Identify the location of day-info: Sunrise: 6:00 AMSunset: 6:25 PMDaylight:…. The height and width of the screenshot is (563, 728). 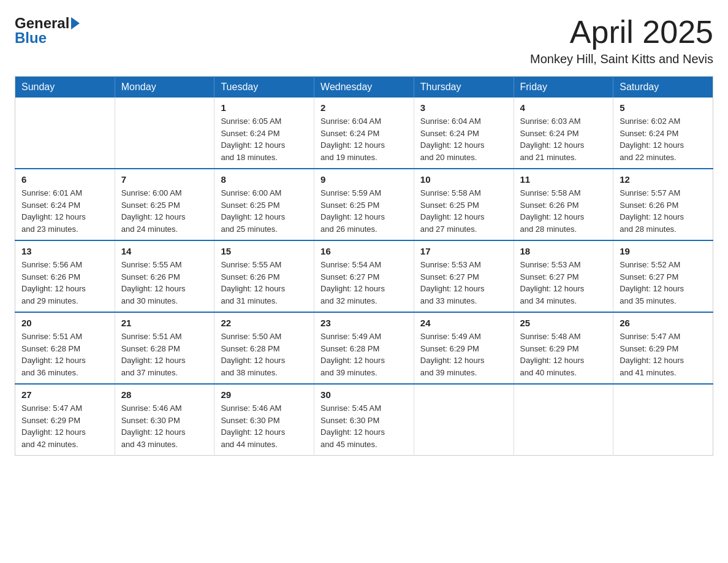
(153, 211).